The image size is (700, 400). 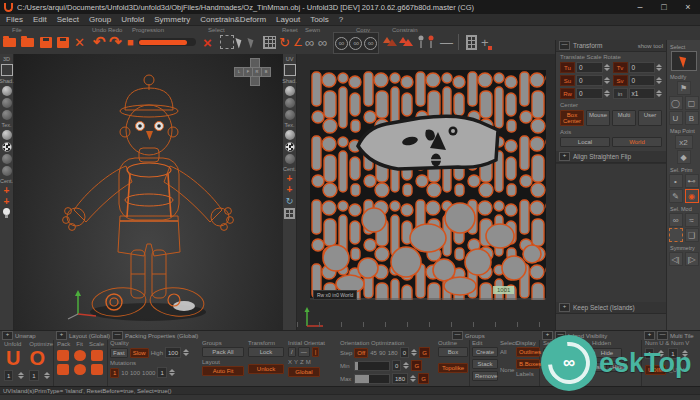 I want to click on num-u-spinner, so click(x=661, y=354).